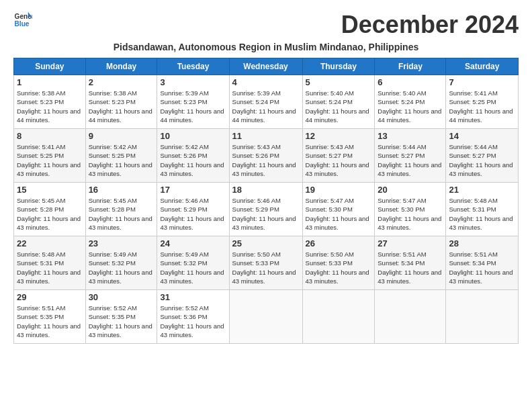  What do you see at coordinates (266, 210) in the screenshot?
I see `week-row-3: 15Sunrise: 5:45 AMSunset: 5:28 PMDayligh…` at bounding box center [266, 210].